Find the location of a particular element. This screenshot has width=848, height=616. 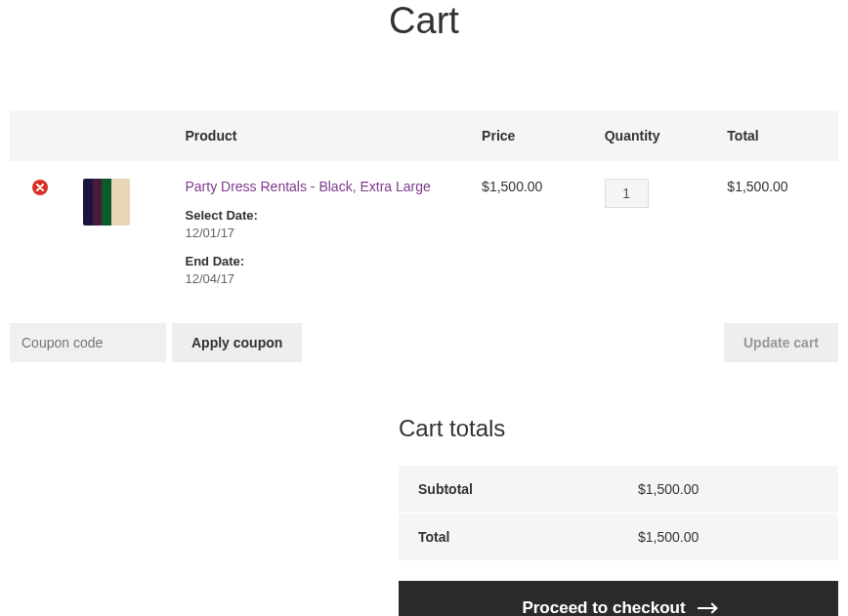

col-total-header: Total is located at coordinates (777, 136).